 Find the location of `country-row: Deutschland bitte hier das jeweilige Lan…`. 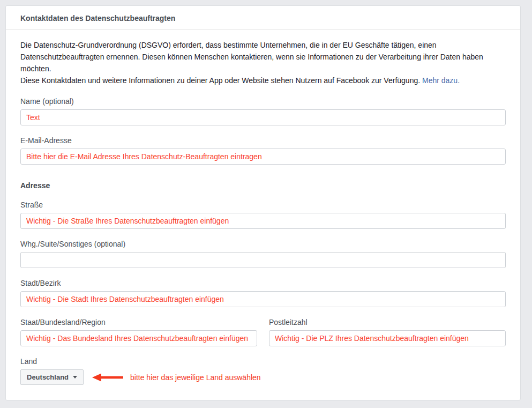

country-row: Deutschland bitte hier das jeweilige Lan… is located at coordinates (263, 377).